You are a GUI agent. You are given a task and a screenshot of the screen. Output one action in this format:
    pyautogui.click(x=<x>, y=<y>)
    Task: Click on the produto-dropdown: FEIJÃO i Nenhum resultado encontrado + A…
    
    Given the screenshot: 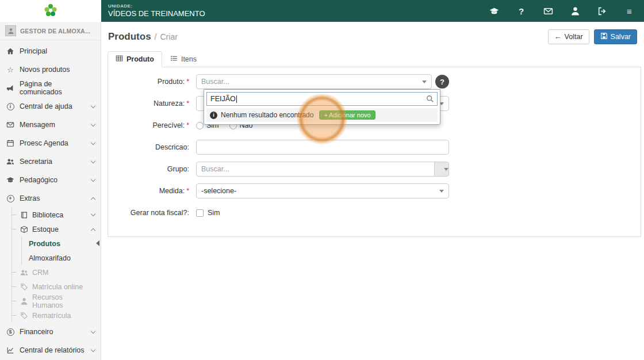 What is the action you would take?
    pyautogui.click(x=322, y=107)
    